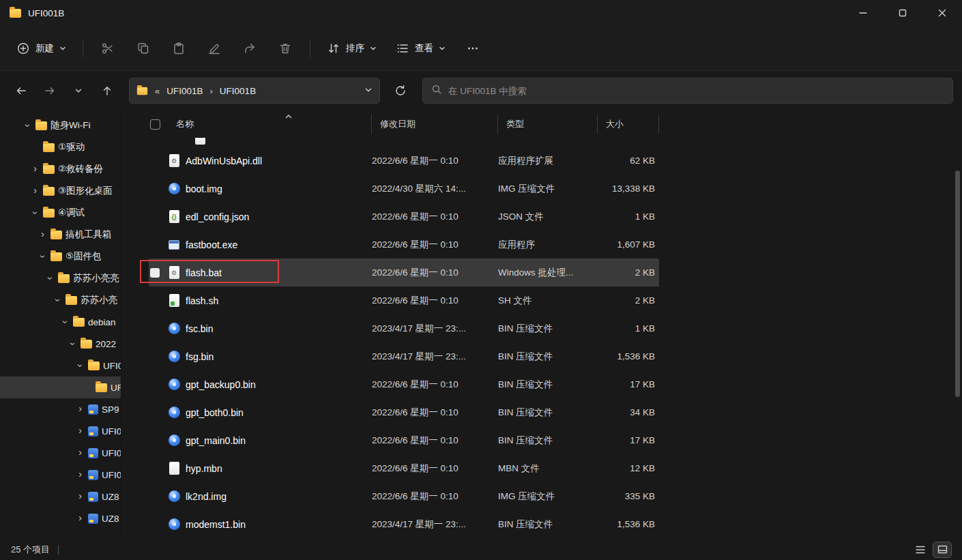 The image size is (962, 560). I want to click on file-row: fsg.bin 2023/4/17 星期一 23:... BIN 压缩文件 1,…, so click(404, 356).